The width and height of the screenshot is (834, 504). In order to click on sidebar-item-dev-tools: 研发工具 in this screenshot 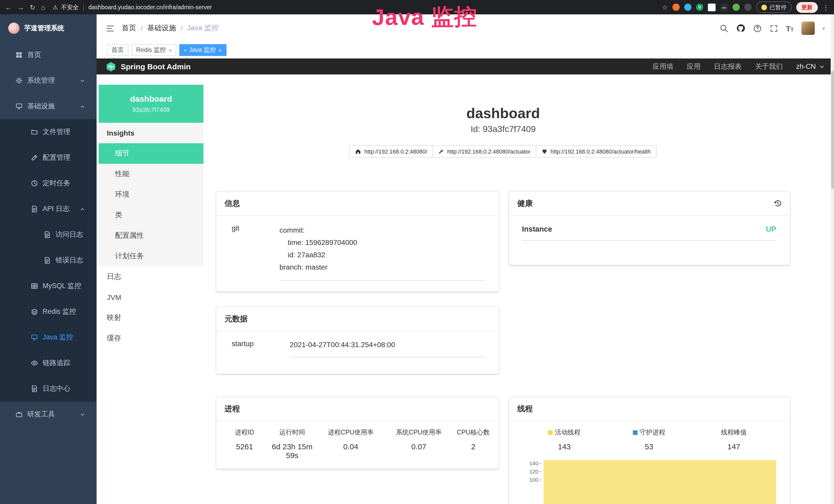, I will do `click(48, 414)`.